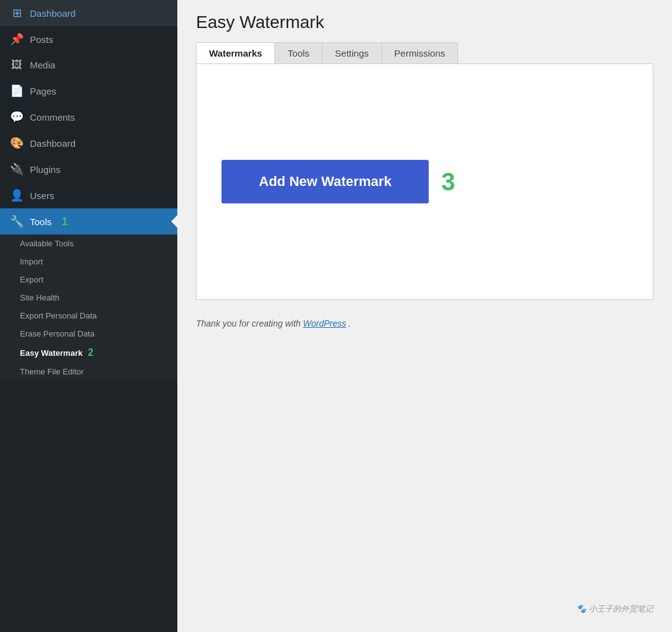 The width and height of the screenshot is (672, 632). What do you see at coordinates (88, 316) in the screenshot?
I see `sidebar-sub-item-export-personal-data: Export Personal Data` at bounding box center [88, 316].